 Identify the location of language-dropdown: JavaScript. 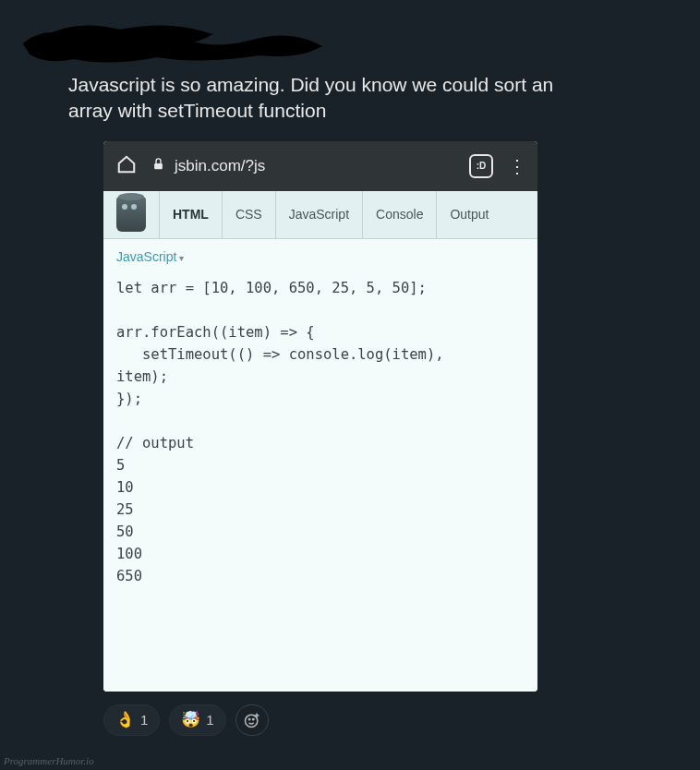
(150, 257).